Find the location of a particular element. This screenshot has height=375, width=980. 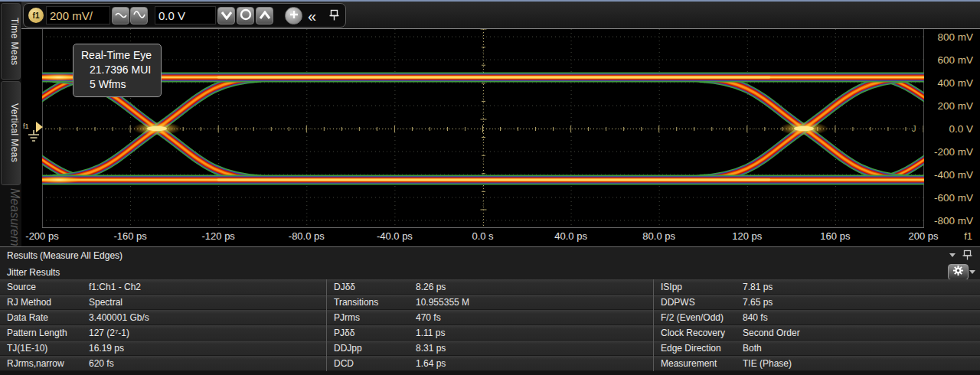

result-value: 620 fs is located at coordinates (98, 364).